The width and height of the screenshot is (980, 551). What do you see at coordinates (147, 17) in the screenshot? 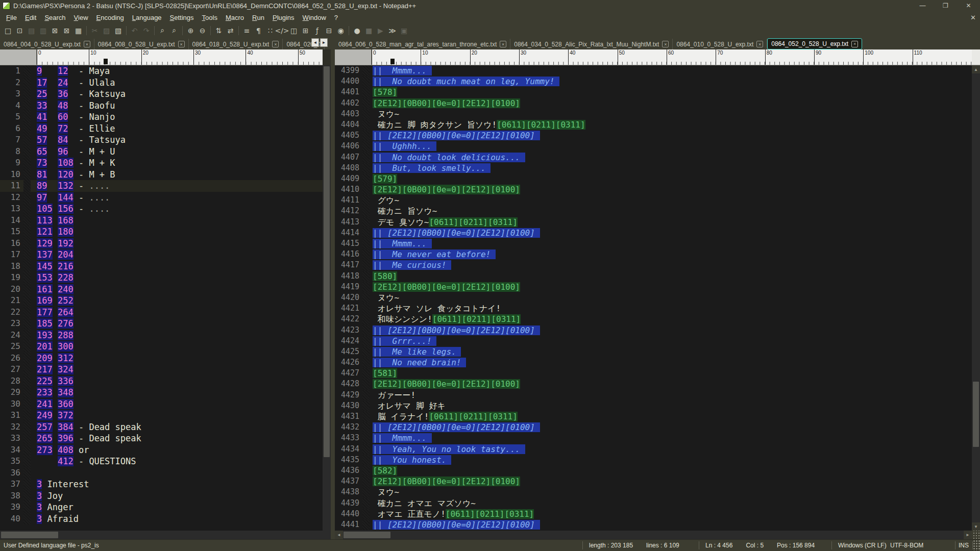
I see `menu-item-language: Language` at bounding box center [147, 17].